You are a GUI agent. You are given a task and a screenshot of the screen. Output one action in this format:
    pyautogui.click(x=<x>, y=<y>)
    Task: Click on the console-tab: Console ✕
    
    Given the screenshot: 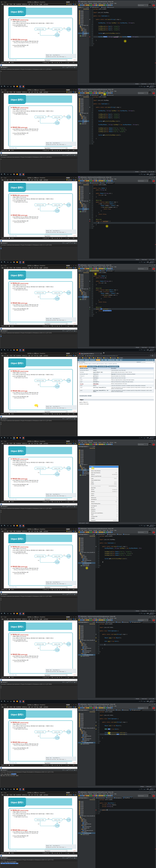 What is the action you would take?
    pyautogui.click(x=5, y=155)
    